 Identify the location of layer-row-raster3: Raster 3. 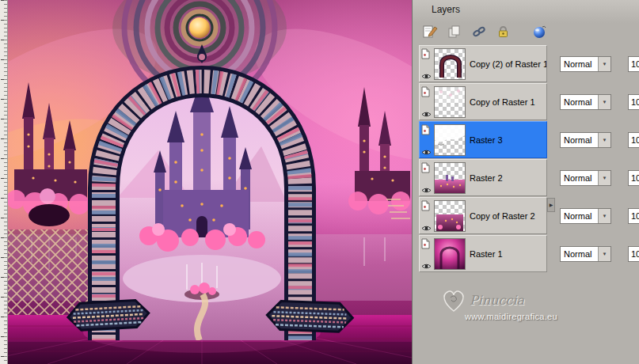
(483, 139).